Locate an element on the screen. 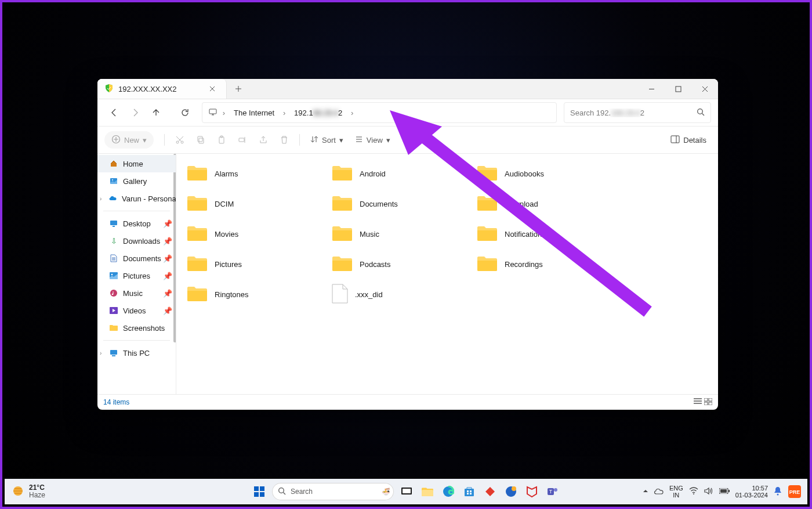  tiles-view-icon is located at coordinates (708, 403).